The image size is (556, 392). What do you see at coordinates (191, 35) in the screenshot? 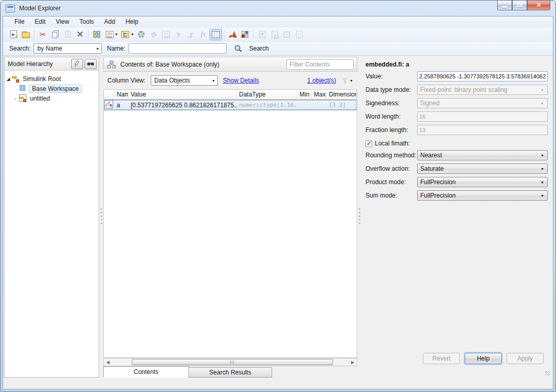
I see `step-signal-icon` at bounding box center [191, 35].